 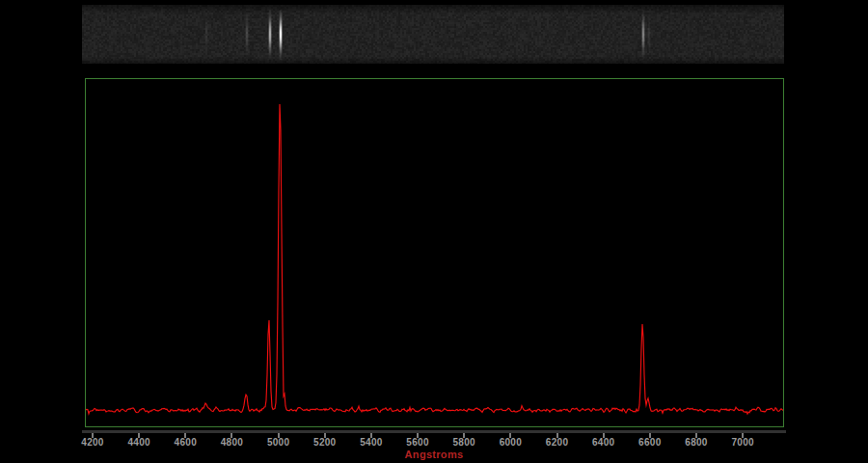 What do you see at coordinates (511, 442) in the screenshot?
I see `x-tick-label: 6000` at bounding box center [511, 442].